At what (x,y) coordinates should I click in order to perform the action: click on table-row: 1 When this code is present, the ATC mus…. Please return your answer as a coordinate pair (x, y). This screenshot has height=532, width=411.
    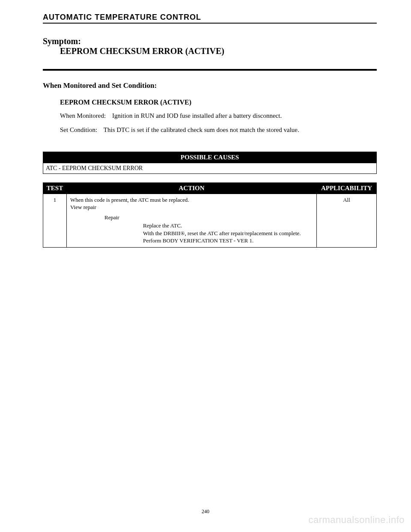
    Looking at the image, I should click on (210, 221).